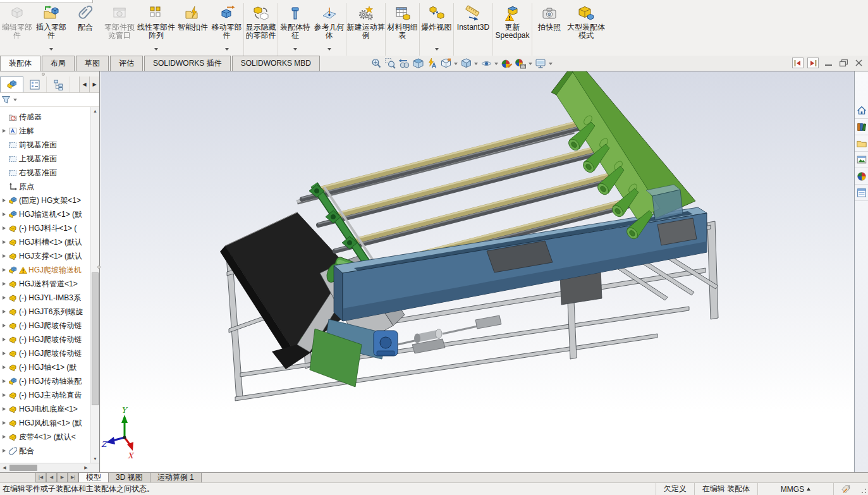 This screenshot has height=495, width=868. Describe the element at coordinates (861, 161) in the screenshot. I see `view-palette-icon` at that location.